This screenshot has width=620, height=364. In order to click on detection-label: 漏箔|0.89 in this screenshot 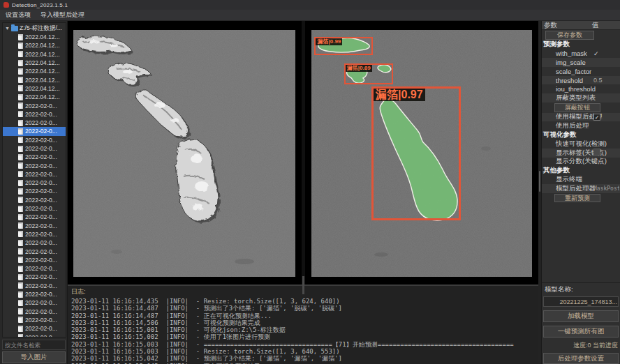, I will do `click(359, 68)`.